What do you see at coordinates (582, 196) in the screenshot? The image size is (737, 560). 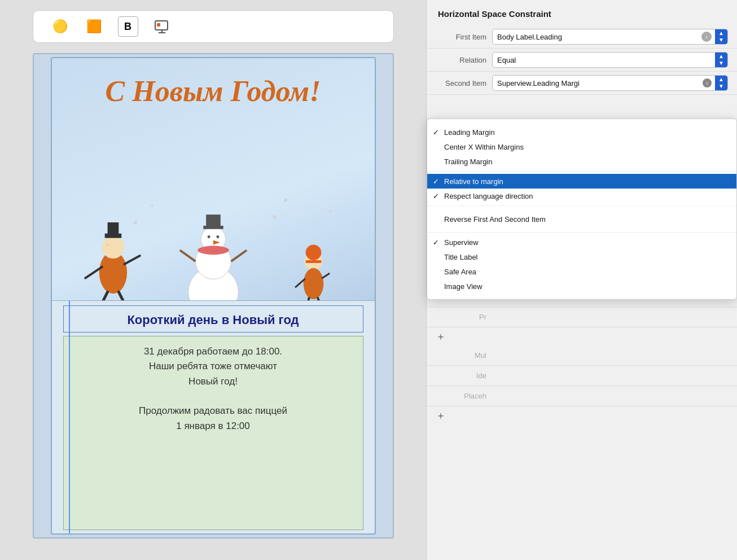 I see `dropdown-item-respect-language: ✓ Respect language direction` at bounding box center [582, 196].